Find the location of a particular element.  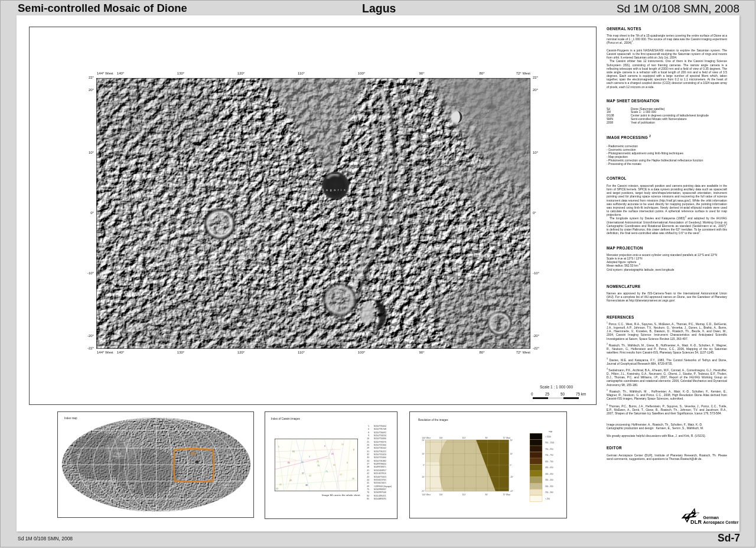

svg-text: Sd-3 is located at coordinates (156, 426).